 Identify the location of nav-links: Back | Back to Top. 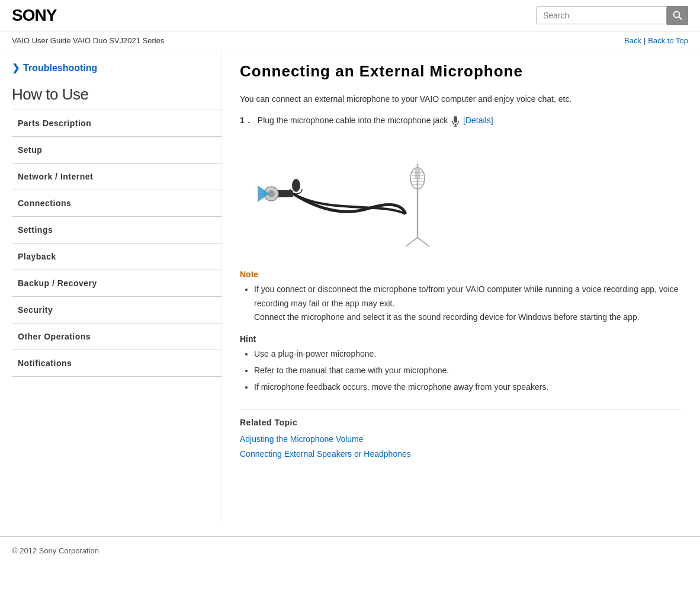
(656, 40).